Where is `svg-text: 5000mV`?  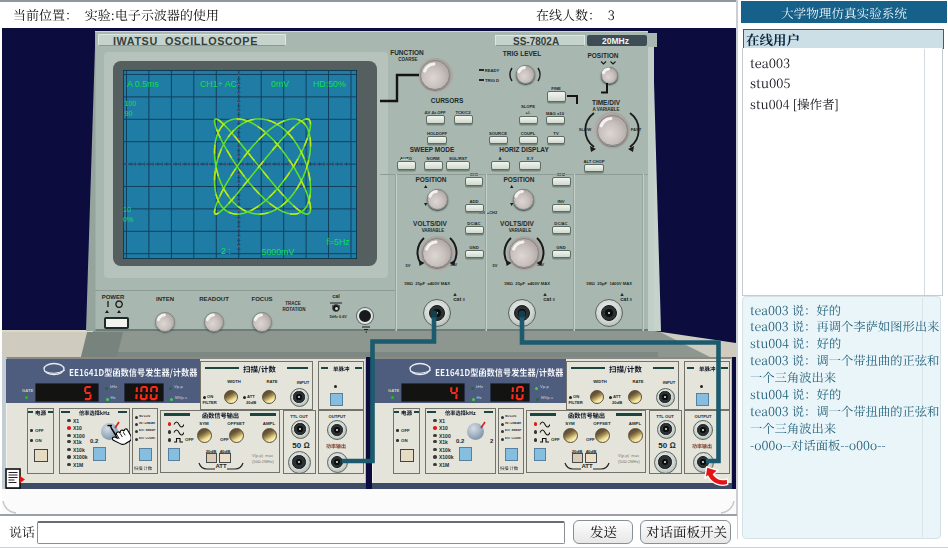 svg-text: 5000mV is located at coordinates (278, 252).